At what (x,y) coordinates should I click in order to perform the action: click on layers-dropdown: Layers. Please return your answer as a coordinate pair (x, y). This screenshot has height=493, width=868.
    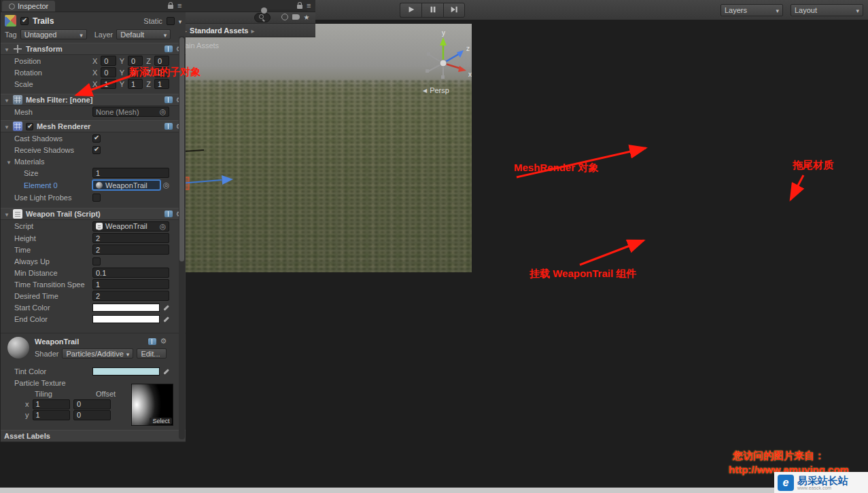
    Looking at the image, I should click on (752, 10).